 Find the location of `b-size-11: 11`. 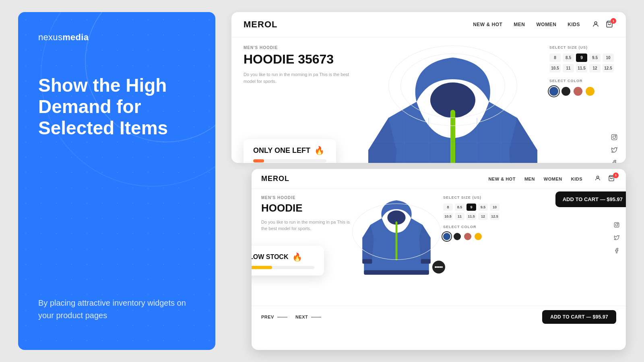

b-size-11: 11 is located at coordinates (460, 216).